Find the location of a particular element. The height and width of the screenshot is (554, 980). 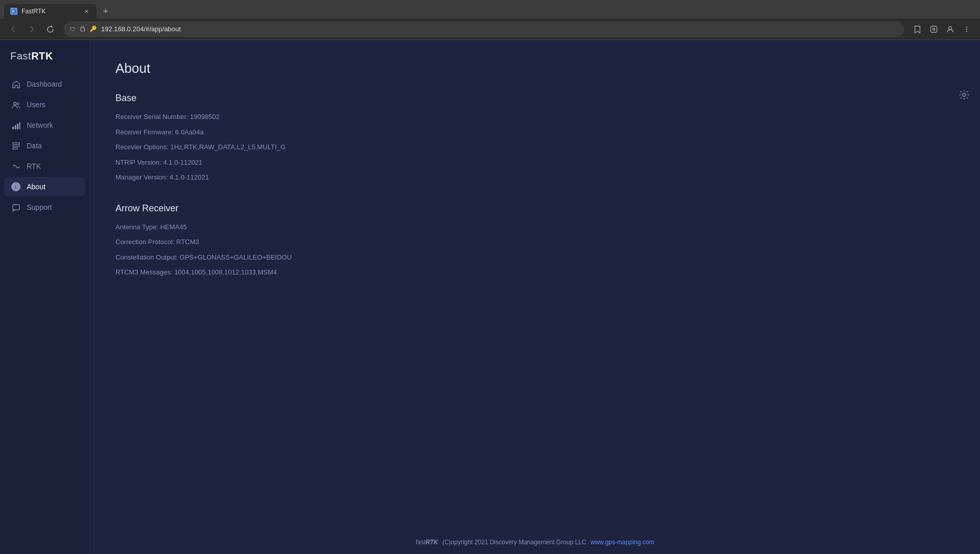

logo-fast: Fast is located at coordinates (21, 56).